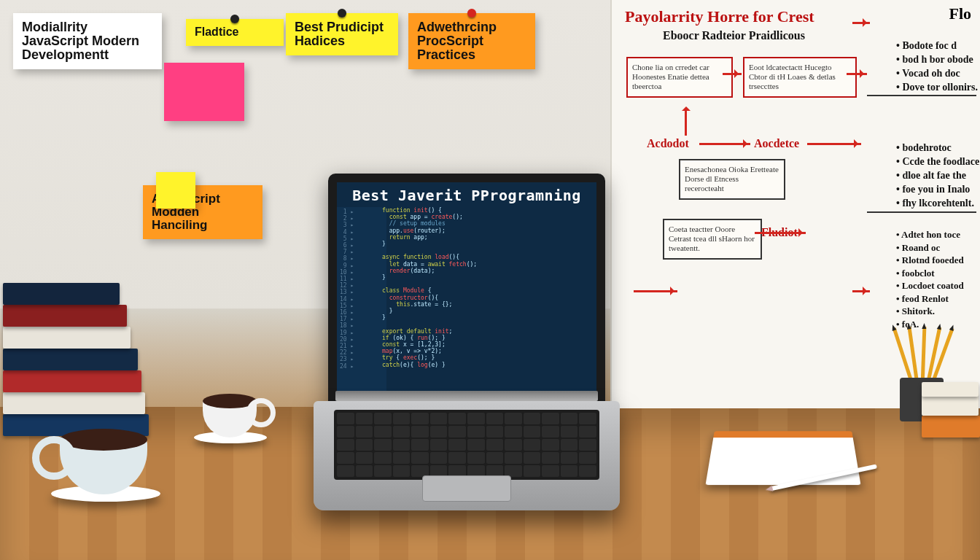 The height and width of the screenshot is (560, 980). What do you see at coordinates (938, 176) in the screenshot?
I see `wb-list-item: dloe alt fae the` at bounding box center [938, 176].